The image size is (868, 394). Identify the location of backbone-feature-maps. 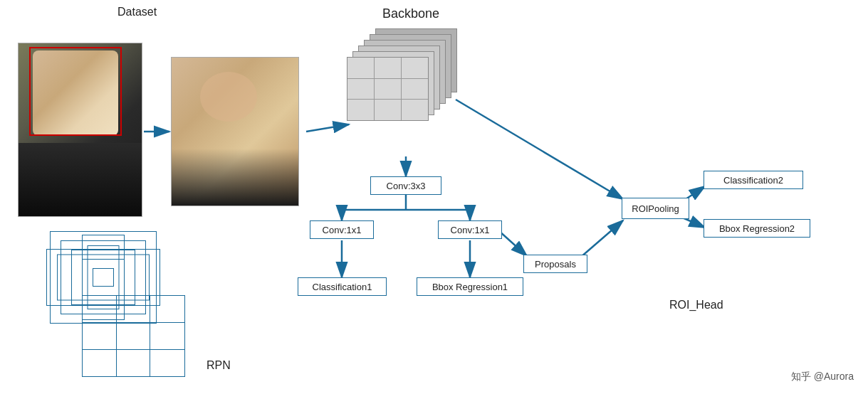
(404, 94).